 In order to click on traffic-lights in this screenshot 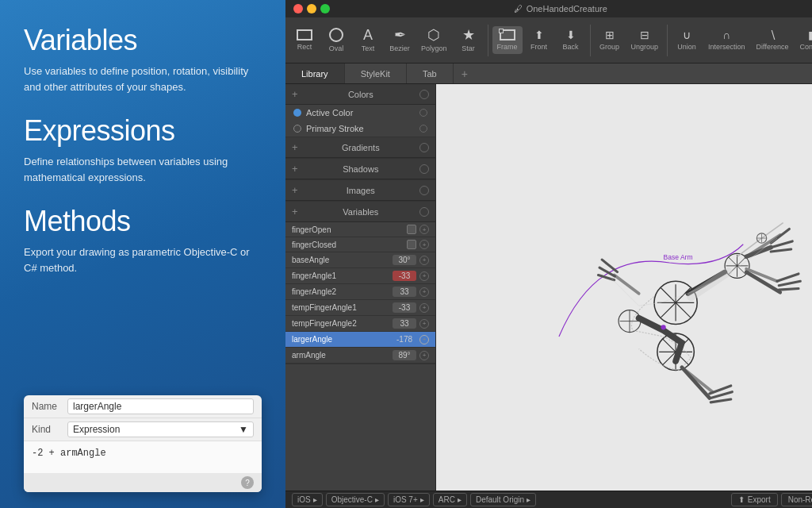, I will do `click(312, 9)`.